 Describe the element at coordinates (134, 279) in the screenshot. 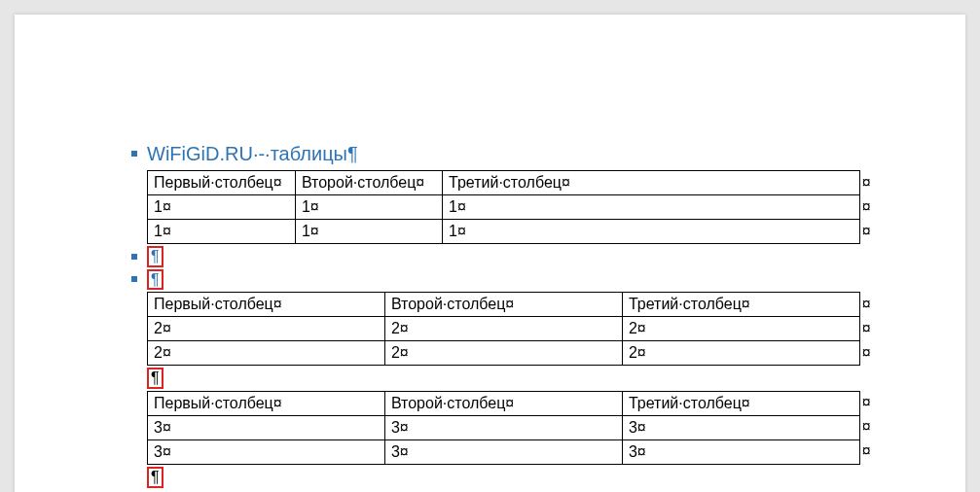

I see `heading-bullet-icon` at that location.